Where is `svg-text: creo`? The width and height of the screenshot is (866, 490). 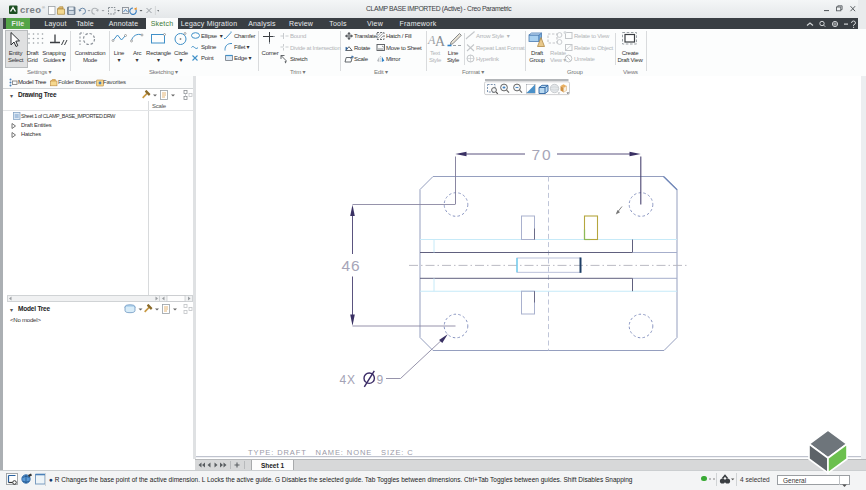
svg-text: creo is located at coordinates (30, 10).